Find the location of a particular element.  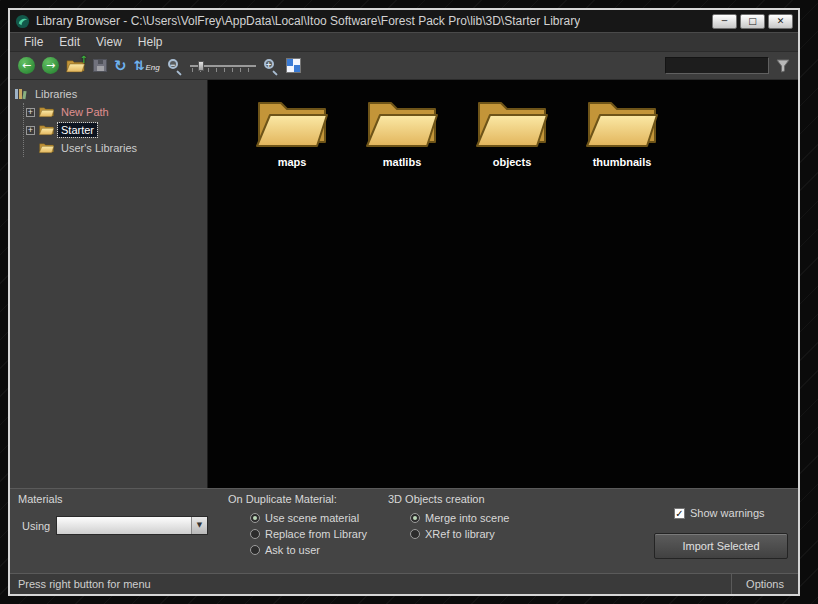

toolbar: ← → ↑ ↻ ⇅ Eng − + is located at coordinates (404, 66).